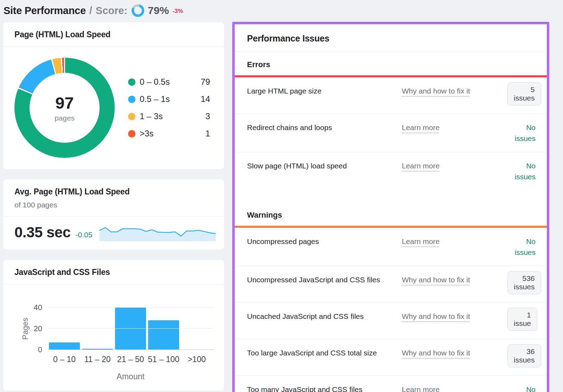 Image resolution: width=563 pixels, height=392 pixels. Describe the element at coordinates (324, 127) in the screenshot. I see `issue-label: Redirect chains and loops` at that location.